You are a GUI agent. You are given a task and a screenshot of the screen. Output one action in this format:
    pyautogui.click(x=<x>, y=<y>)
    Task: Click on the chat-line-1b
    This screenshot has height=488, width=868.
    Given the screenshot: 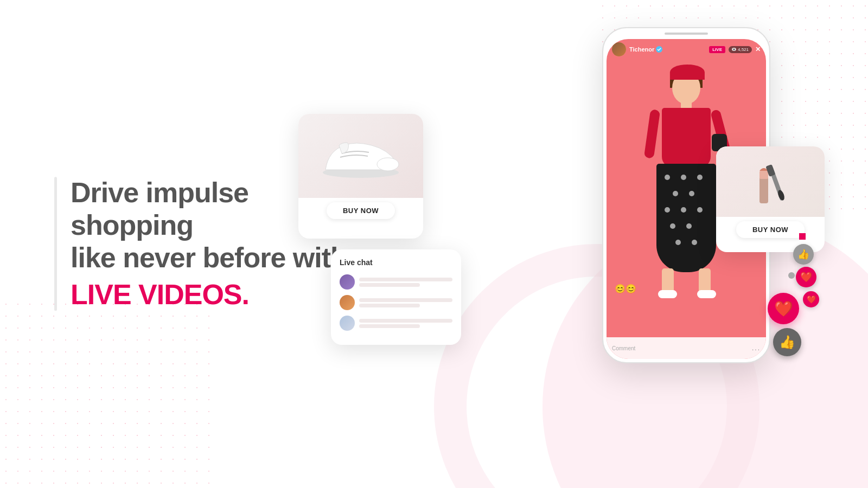 What is the action you would take?
    pyautogui.click(x=390, y=285)
    